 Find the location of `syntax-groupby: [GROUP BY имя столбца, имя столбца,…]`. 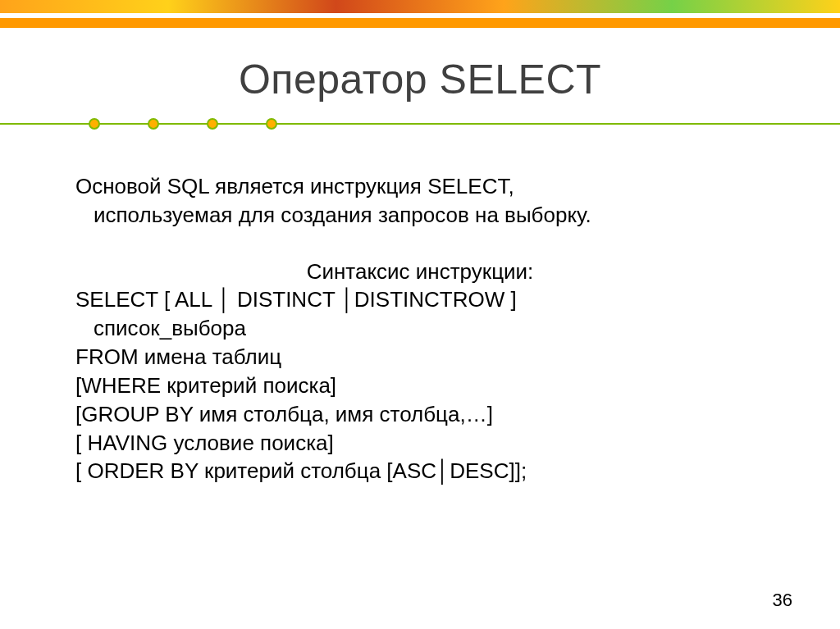

syntax-groupby: [GROUP BY имя столбца, имя столбца,…] is located at coordinates (420, 415).